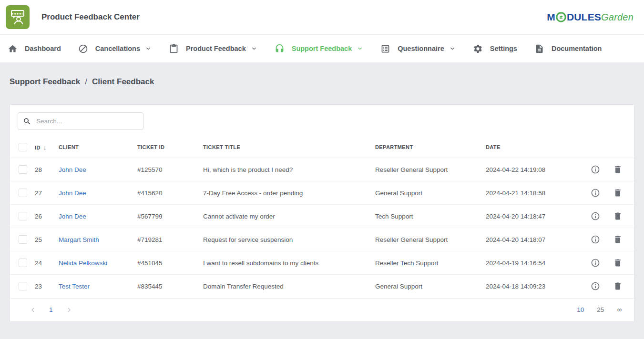 This screenshot has width=644, height=339. What do you see at coordinates (322, 147) in the screenshot?
I see `table-header-row: ID↓ CLIENT TICKET ID TICKET TITLE DEPART…` at bounding box center [322, 147].